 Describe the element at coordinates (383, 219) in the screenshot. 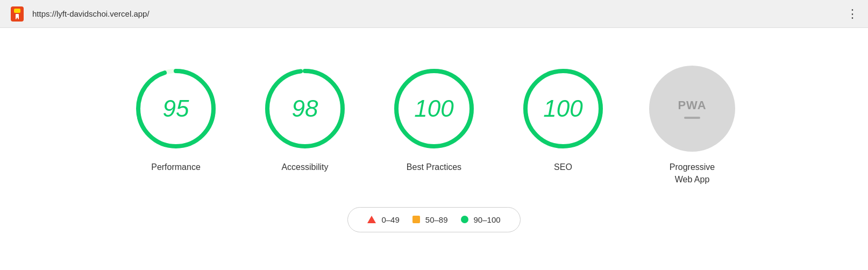

I see `legend-item-low: 0–49` at that location.